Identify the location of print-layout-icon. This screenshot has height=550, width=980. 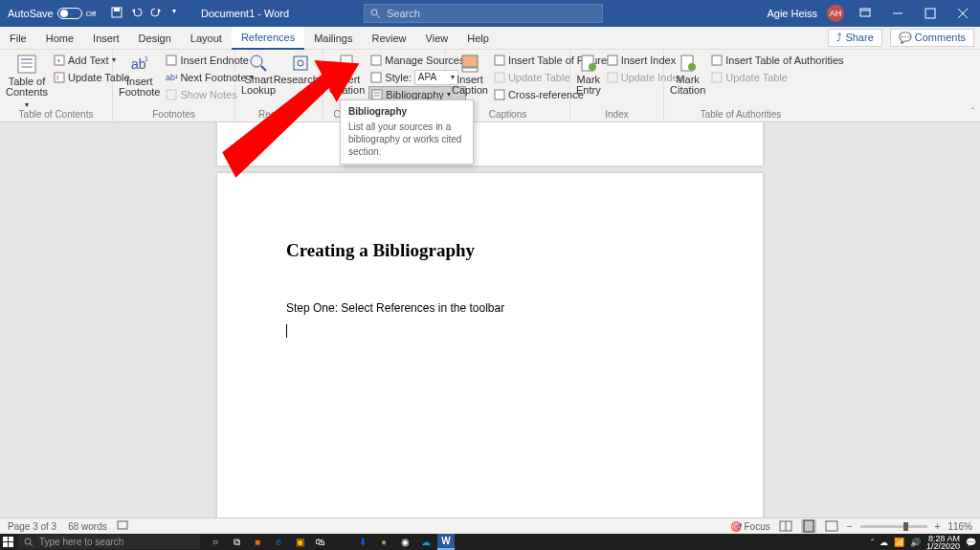
(809, 526).